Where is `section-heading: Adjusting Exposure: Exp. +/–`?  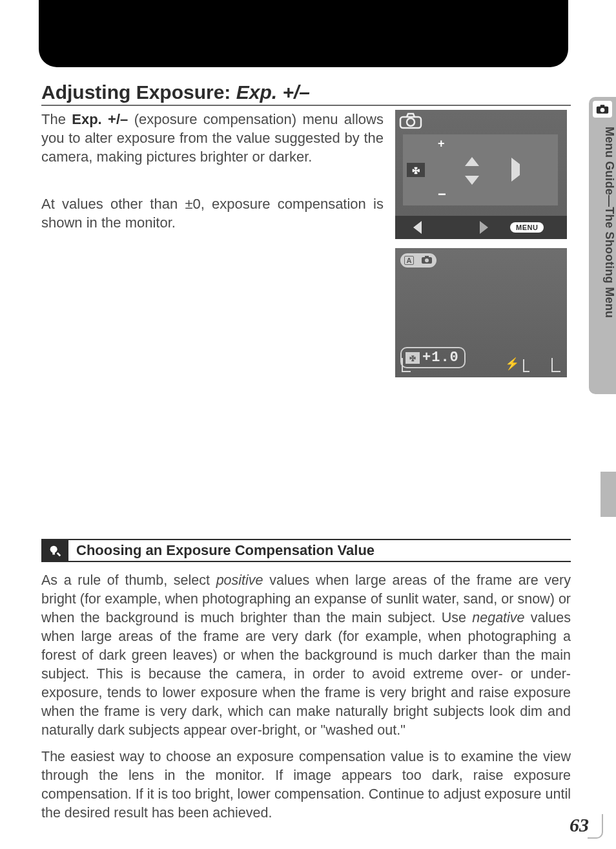
section-heading: Adjusting Exposure: Exp. +/– is located at coordinates (306, 94).